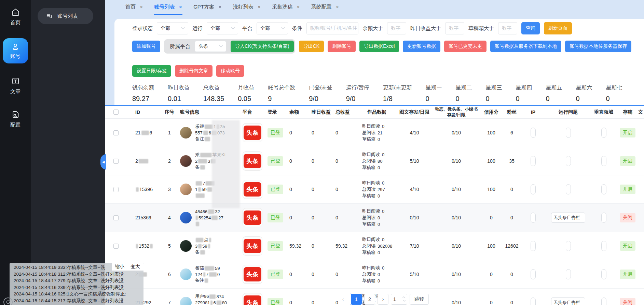 The image size is (644, 305). I want to click on update-account-data-button: 更新账号数据, so click(422, 46).